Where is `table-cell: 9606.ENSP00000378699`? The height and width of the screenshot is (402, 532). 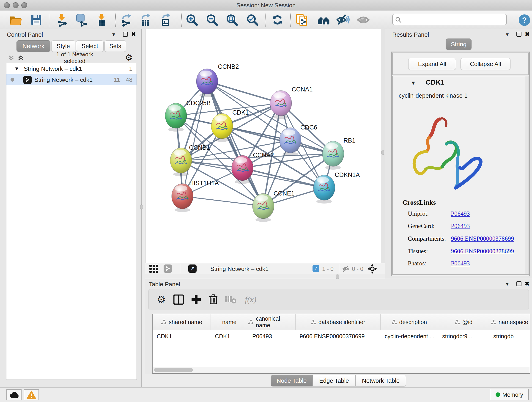 table-cell: 9606.ENSP00000378699 is located at coordinates (338, 336).